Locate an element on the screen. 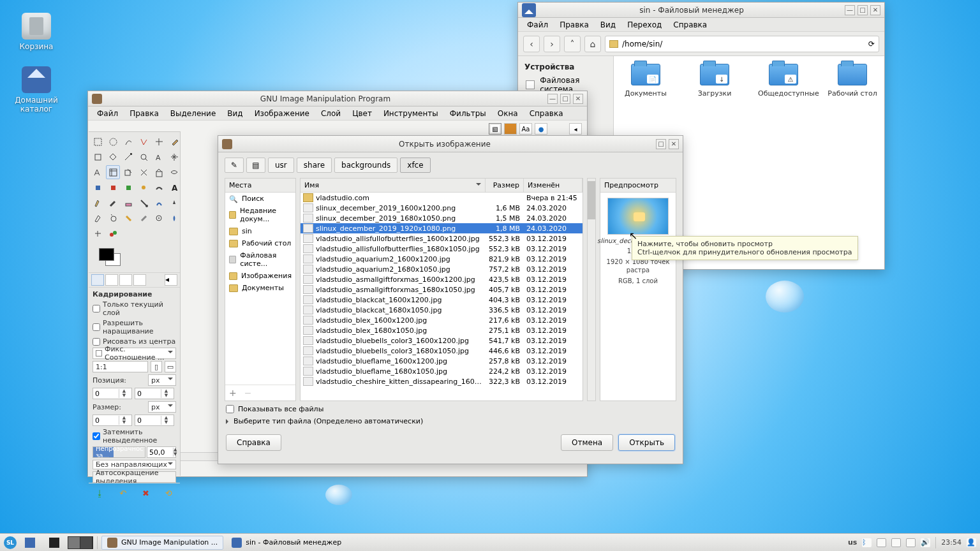 The width and height of the screenshot is (980, 551). titlebar: sin - Файловый менеджер — □ ✕ is located at coordinates (701, 10).